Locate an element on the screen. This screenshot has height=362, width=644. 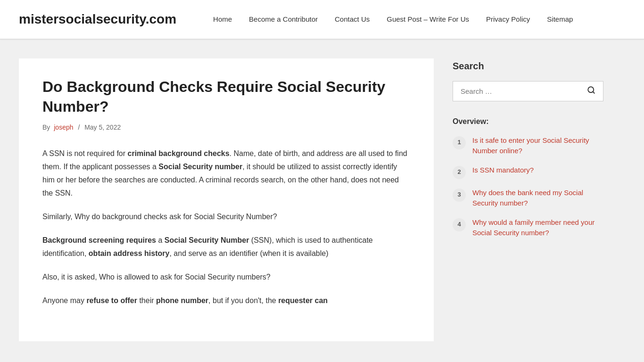
overview-item: 1Is it safe to enter your Social Securit… is located at coordinates (528, 146).